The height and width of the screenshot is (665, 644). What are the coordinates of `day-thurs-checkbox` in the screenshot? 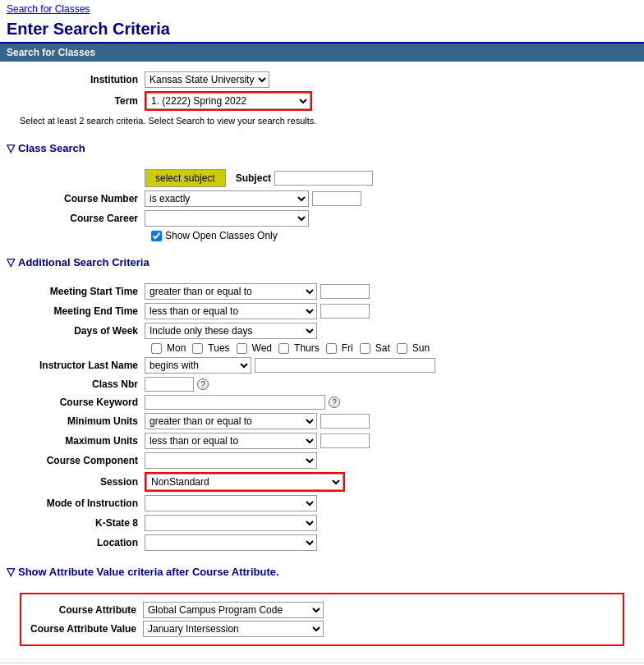 It's located at (284, 348).